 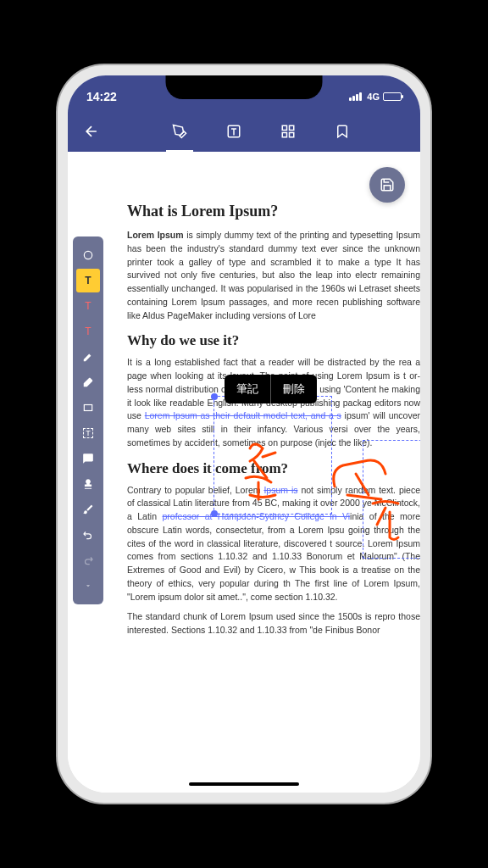 What do you see at coordinates (342, 131) in the screenshot?
I see `tab-bookmark` at bounding box center [342, 131].